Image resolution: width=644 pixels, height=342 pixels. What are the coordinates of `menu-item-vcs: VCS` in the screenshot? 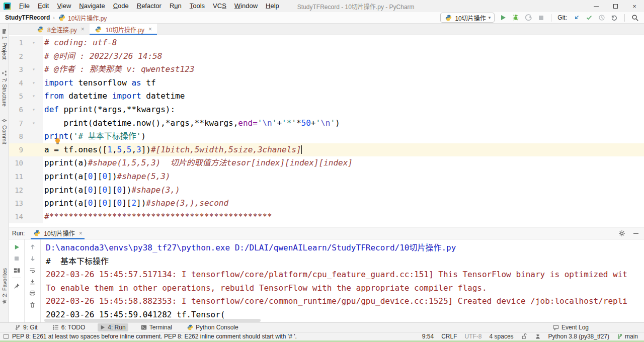 It's located at (219, 6).